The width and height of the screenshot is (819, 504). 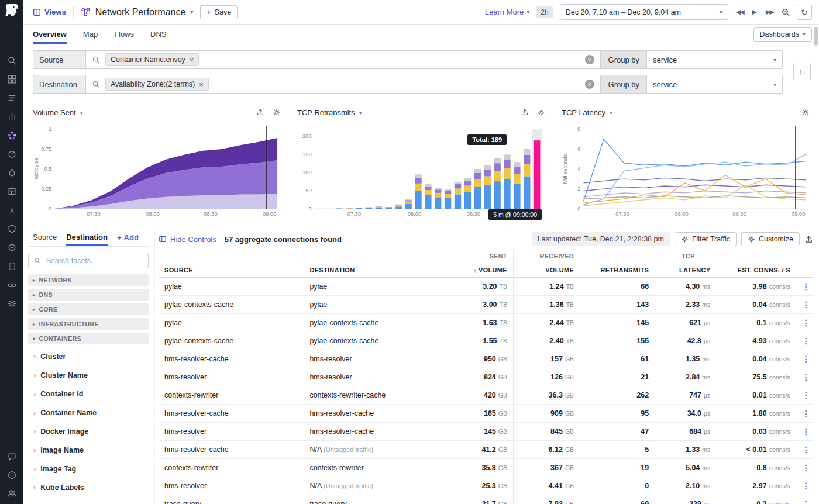 What do you see at coordinates (486, 431) in the screenshot?
I see `table-row: hms-resolverhms-resolver-cache145GB845GB…` at bounding box center [486, 431].